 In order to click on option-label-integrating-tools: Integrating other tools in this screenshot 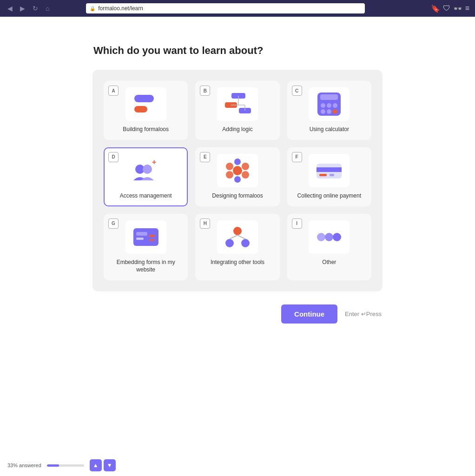, I will do `click(238, 262)`.